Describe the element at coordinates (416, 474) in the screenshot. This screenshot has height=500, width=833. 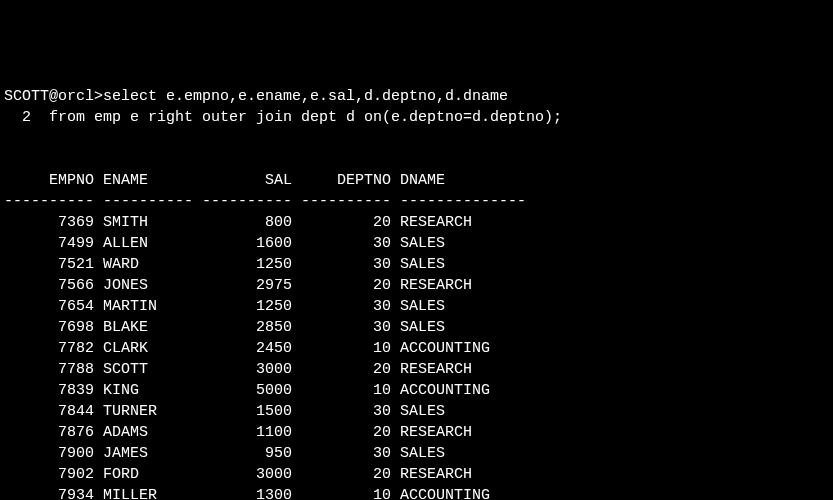
I see `table-row: 7902 FORD 3000 20 RESEARCH` at that location.